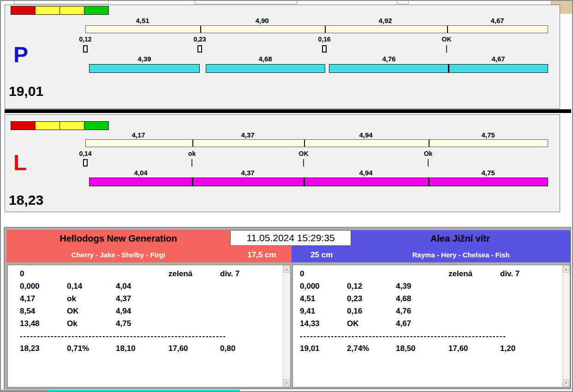 The height and width of the screenshot is (392, 573). Describe the element at coordinates (43, 349) in the screenshot. I see `result-cell: 18,23` at that location.